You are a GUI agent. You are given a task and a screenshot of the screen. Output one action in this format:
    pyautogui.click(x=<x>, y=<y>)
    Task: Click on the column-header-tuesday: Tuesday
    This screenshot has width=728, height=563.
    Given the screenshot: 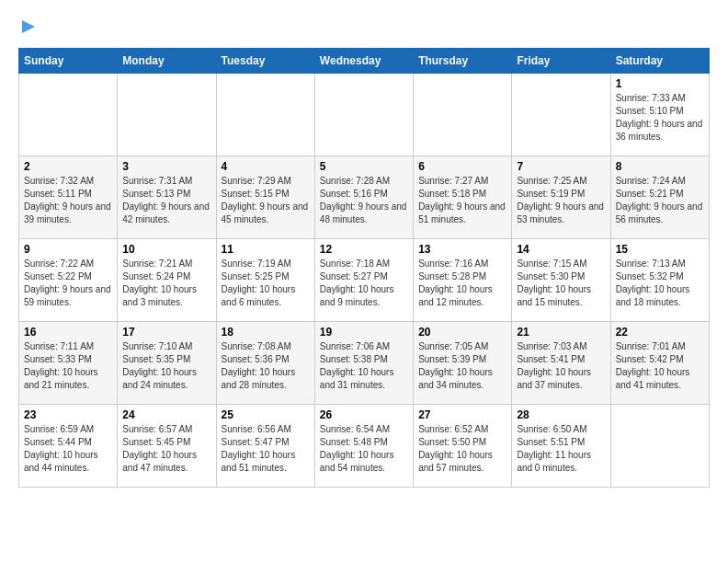 What is the action you would take?
    pyautogui.click(x=265, y=61)
    